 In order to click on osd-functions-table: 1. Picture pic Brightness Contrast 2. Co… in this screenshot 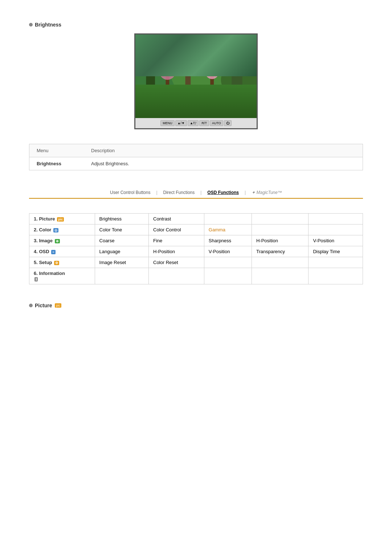, I will do `click(196, 249)`.